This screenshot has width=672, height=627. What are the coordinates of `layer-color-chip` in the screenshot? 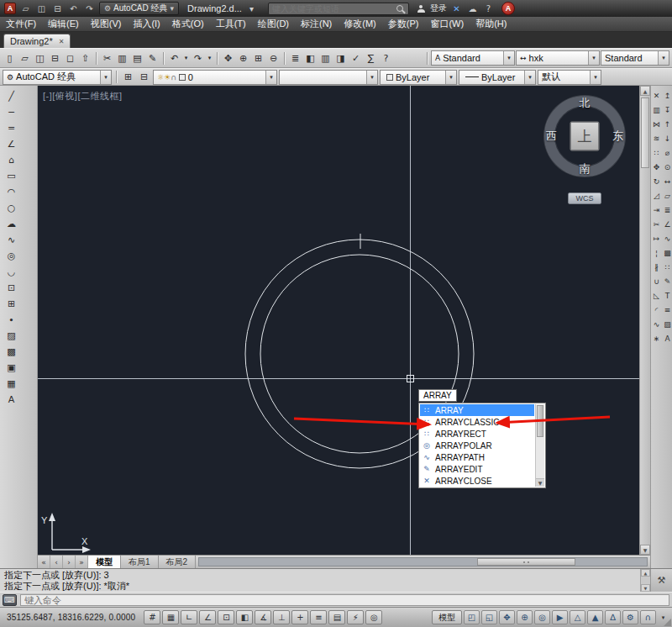 It's located at (182, 77).